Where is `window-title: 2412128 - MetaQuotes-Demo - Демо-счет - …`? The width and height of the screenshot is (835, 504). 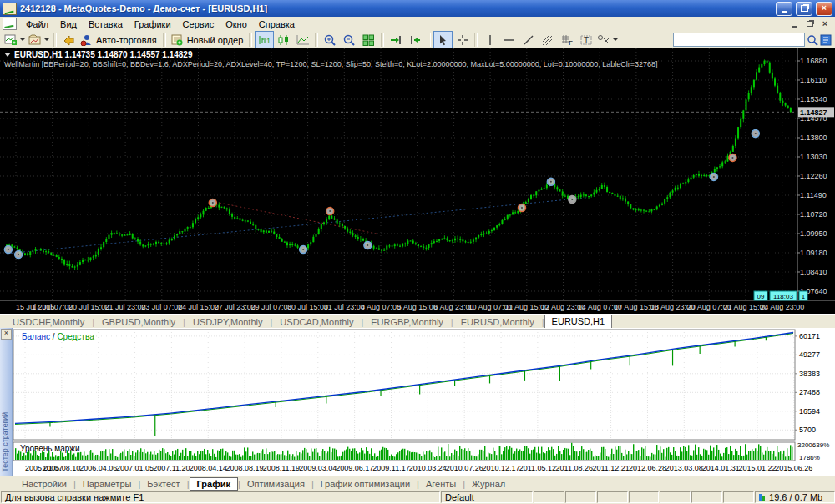
window-title: 2412128 - MetaQuotes-Demo - Демо-счет - … is located at coordinates (396, 8).